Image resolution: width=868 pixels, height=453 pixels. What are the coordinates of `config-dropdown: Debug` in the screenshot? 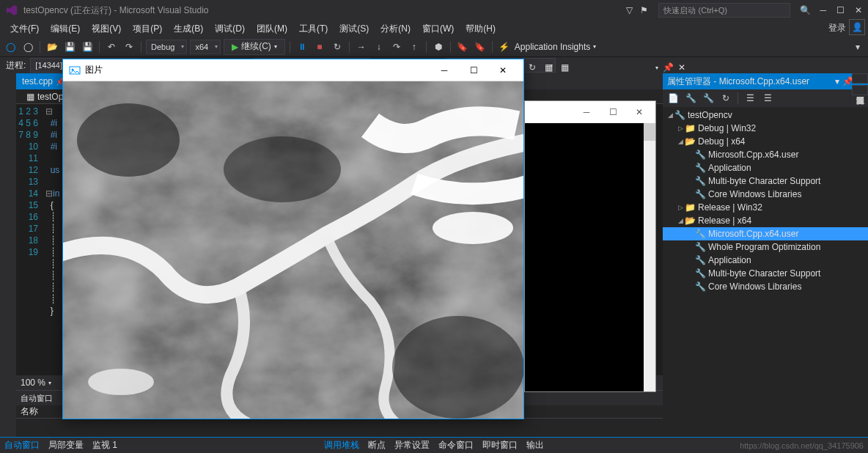 It's located at (166, 47).